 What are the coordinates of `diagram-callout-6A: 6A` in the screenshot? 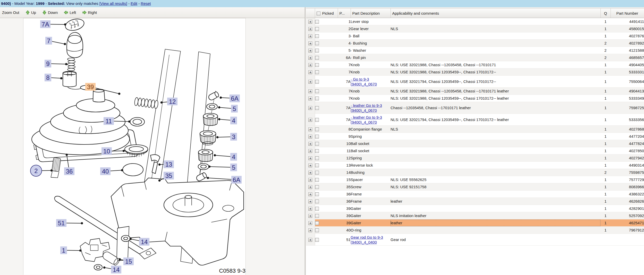 It's located at (230, 98).